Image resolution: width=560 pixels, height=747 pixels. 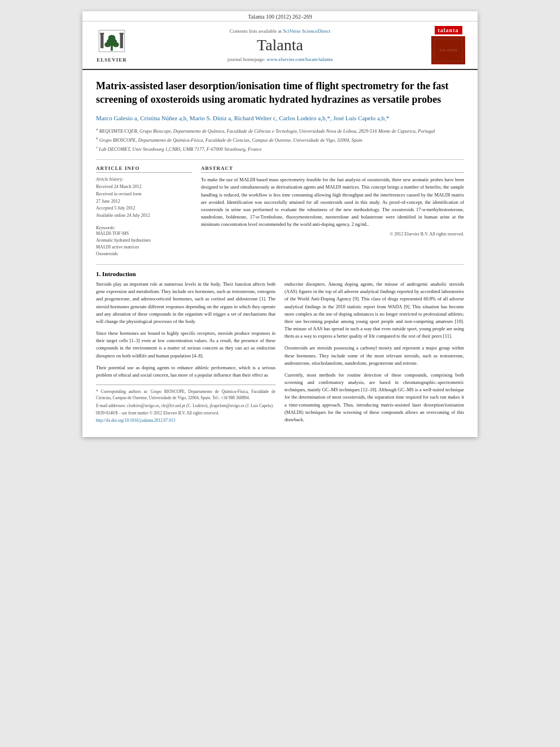 I want to click on affil-sup-c: c, so click(x=97, y=147).